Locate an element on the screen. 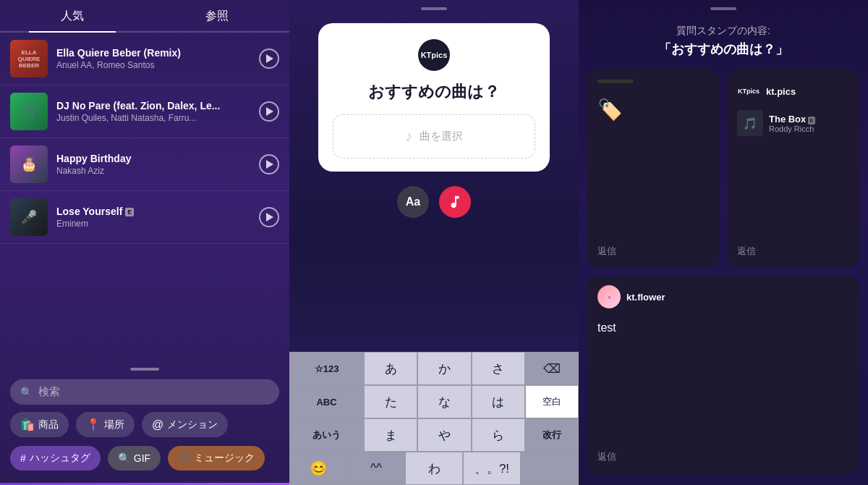 This screenshot has width=868, height=485. key-ma: ま is located at coordinates (391, 435).